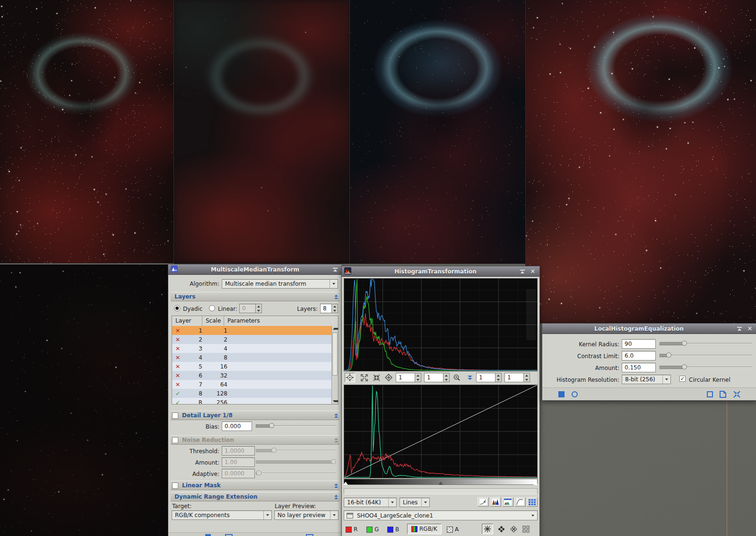 This screenshot has height=536, width=756. What do you see at coordinates (457, 378) in the screenshot?
I see `zoom-lens-icon` at bounding box center [457, 378].